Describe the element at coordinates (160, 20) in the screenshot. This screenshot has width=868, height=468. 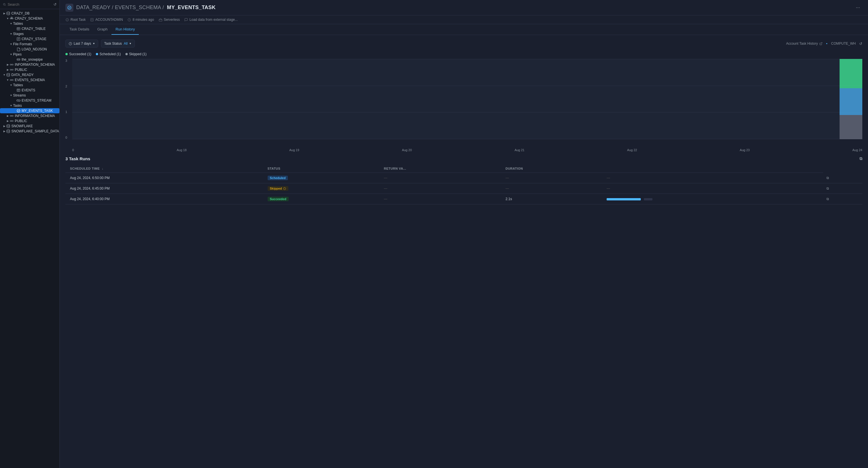
I see `warehouse-icon` at that location.